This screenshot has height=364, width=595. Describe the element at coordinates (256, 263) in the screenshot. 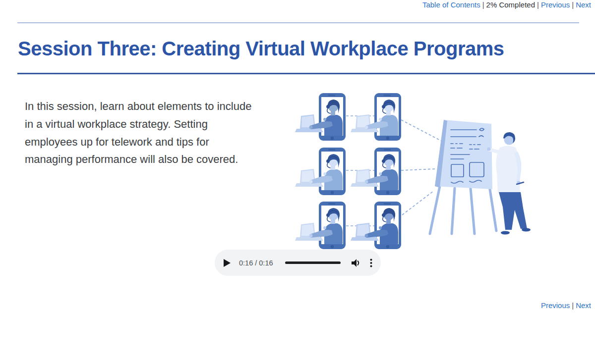

I see `audio-time: 0:16 / 0:16` at that location.